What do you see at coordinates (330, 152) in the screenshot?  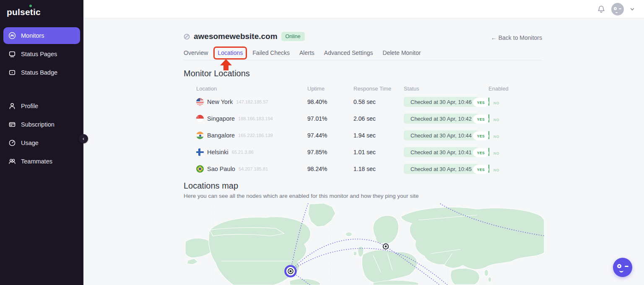 I see `uptime-value: 97.85%` at bounding box center [330, 152].